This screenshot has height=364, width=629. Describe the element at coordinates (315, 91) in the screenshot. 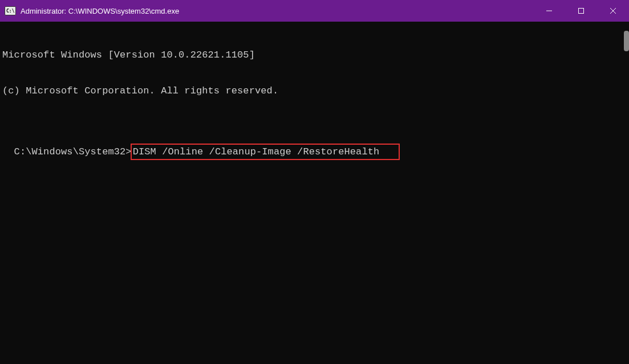

I see `terminal-copyright-line: (c) Microsoft Corporation. All rights re…` at that location.